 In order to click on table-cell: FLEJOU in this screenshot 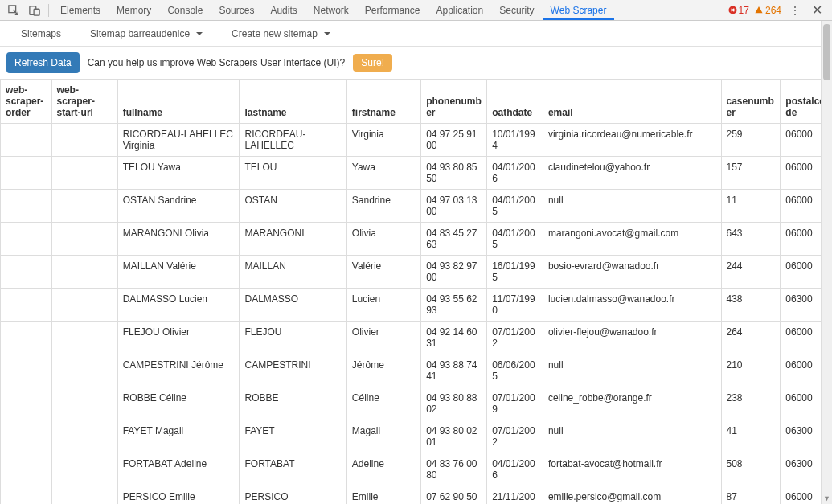, I will do `click(293, 338)`.